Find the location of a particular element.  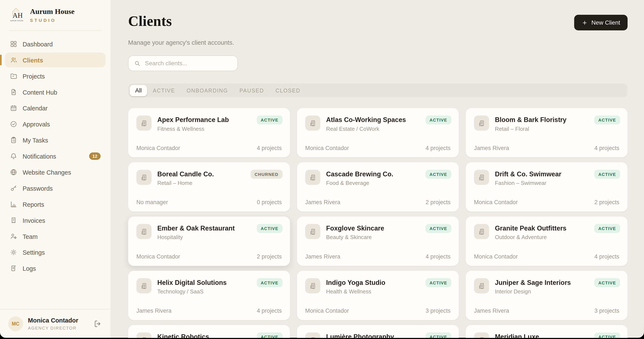

user-role: AGENCY DIRECTOR is located at coordinates (53, 328).